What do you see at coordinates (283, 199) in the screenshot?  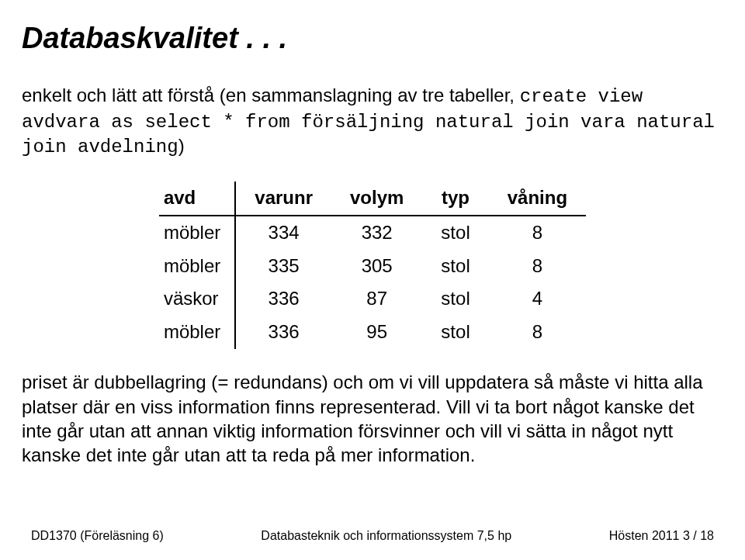 I see `col-varunr: varunr` at bounding box center [283, 199].